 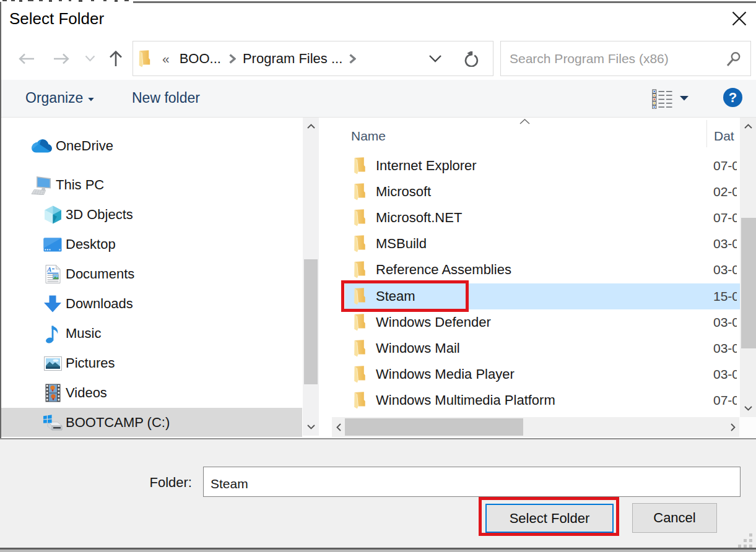 I want to click on breadcrumb-overflow-glyph: «, so click(x=166, y=59).